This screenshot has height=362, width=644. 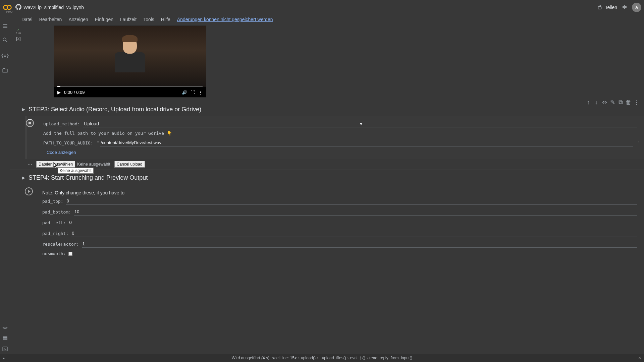 What do you see at coordinates (18, 30) in the screenshot?
I see `success-icon: ✓` at bounding box center [18, 30].